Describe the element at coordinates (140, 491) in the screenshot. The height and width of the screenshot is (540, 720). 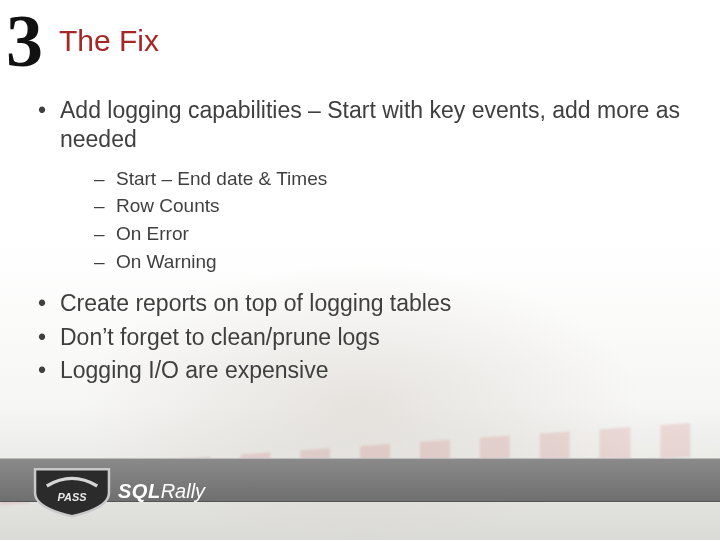
I see `logo-sql-text: SQL` at that location.